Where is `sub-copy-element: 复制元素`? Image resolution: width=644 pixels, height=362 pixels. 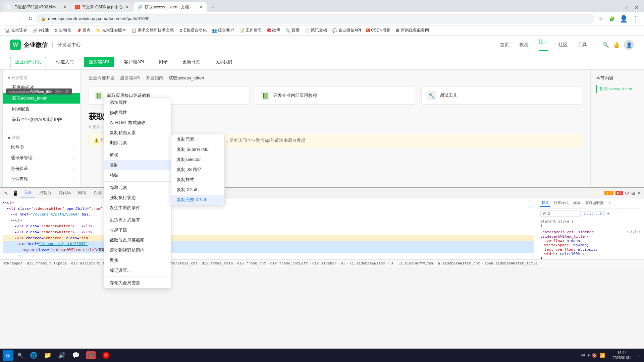 sub-copy-element: 复制元素 is located at coordinates (198, 139).